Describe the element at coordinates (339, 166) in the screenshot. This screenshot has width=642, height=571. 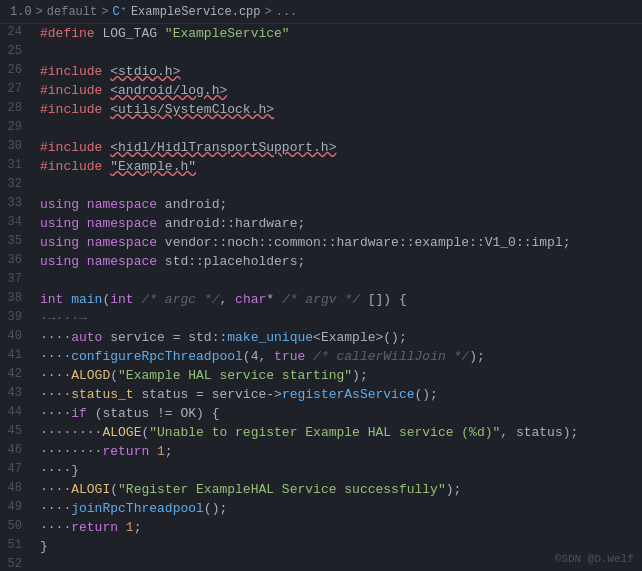
I see `line-content: #include "Example.h"` at that location.